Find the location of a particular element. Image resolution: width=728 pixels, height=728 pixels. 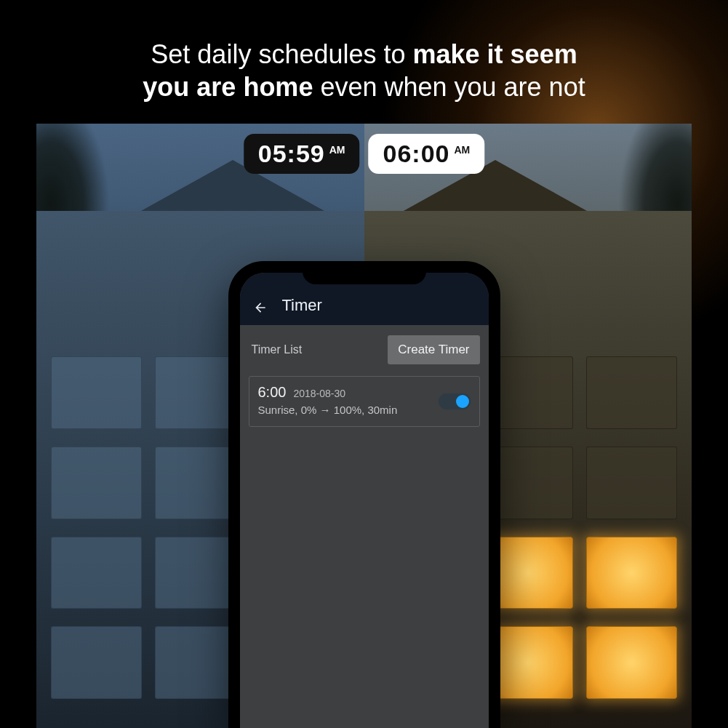

timer-list-label: Timer List is located at coordinates (277, 350).